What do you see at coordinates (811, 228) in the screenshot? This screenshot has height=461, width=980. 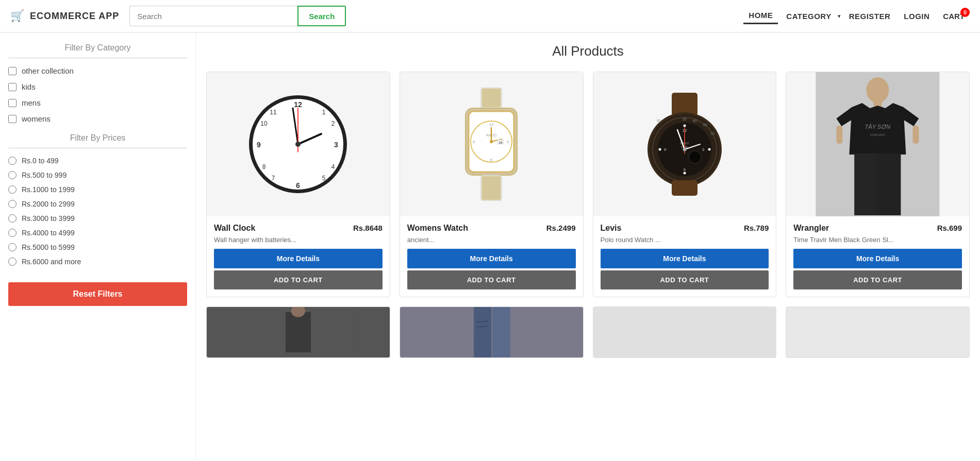 I see `product-name-wrangler: Wrangler` at bounding box center [811, 228].